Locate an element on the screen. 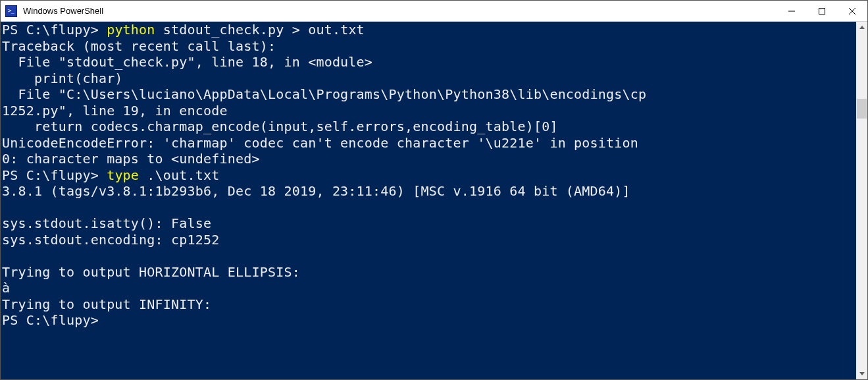 The height and width of the screenshot is (380, 868). close-button is located at coordinates (852, 11).